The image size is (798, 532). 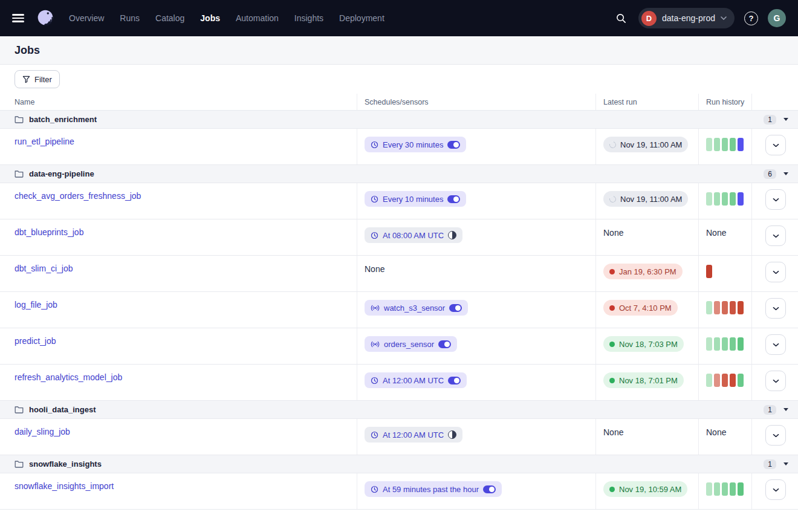 What do you see at coordinates (433, 489) in the screenshot?
I see `schedule-pill: At 59 minutes past the hour` at bounding box center [433, 489].